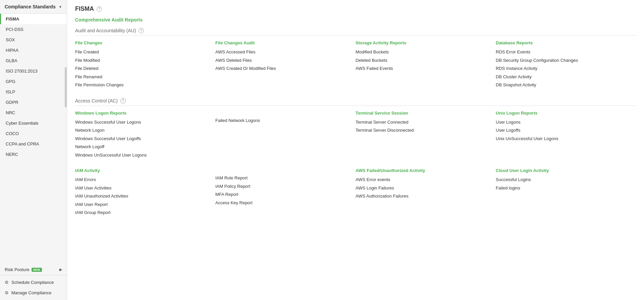 The image size is (644, 300). What do you see at coordinates (142, 171) in the screenshot?
I see `col-header-2-0: IAM Activity` at bounding box center [142, 171].